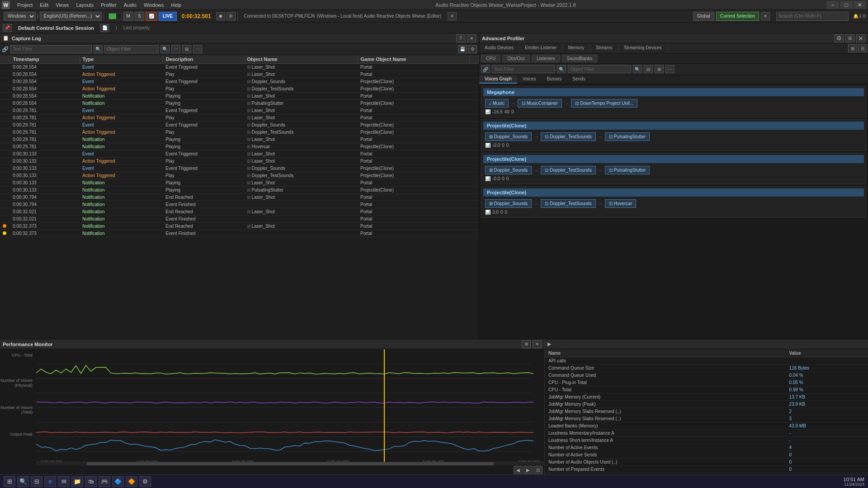  What do you see at coordinates (240, 75) in the screenshot?
I see `table-row: 0:00:28.554Action TriggeredPlay⊞ Laser_S…` at bounding box center [240, 75].